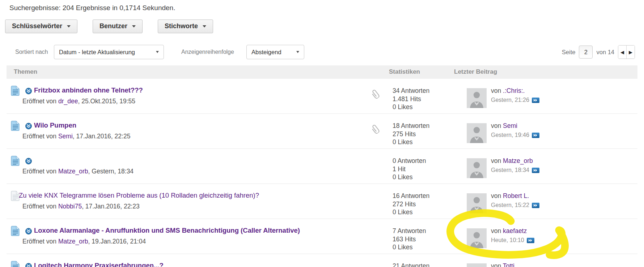 Image resolution: width=644 pixels, height=267 pixels. What do you see at coordinates (508, 240) in the screenshot?
I see `last-post-timestamp: Heute, 10:10` at bounding box center [508, 240].